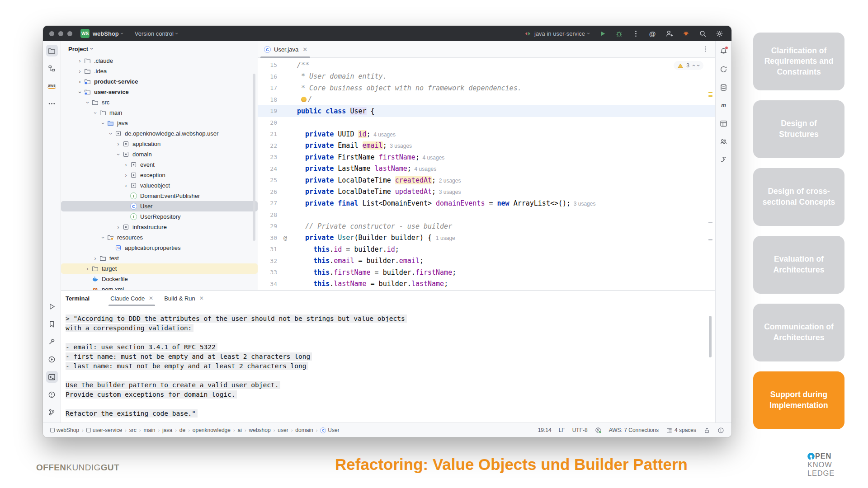  What do you see at coordinates (159, 227) in the screenshot?
I see `tree-item-infrastructure: ›infrastructure` at bounding box center [159, 227].